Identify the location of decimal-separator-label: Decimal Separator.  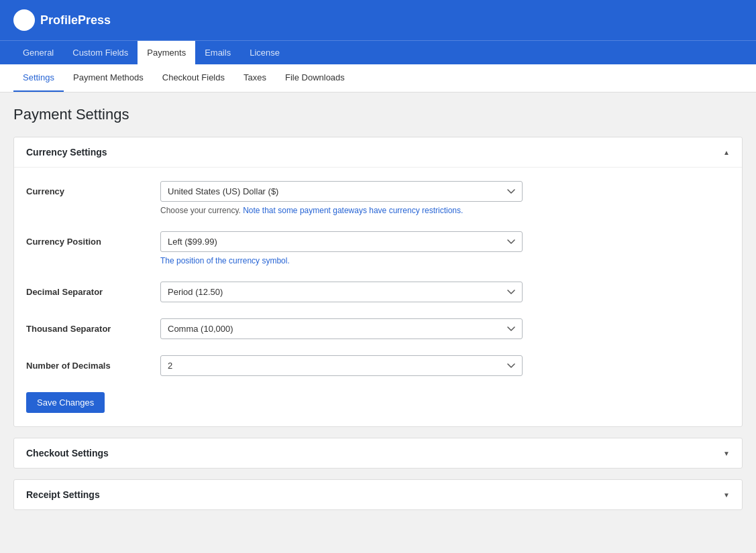
(93, 290).